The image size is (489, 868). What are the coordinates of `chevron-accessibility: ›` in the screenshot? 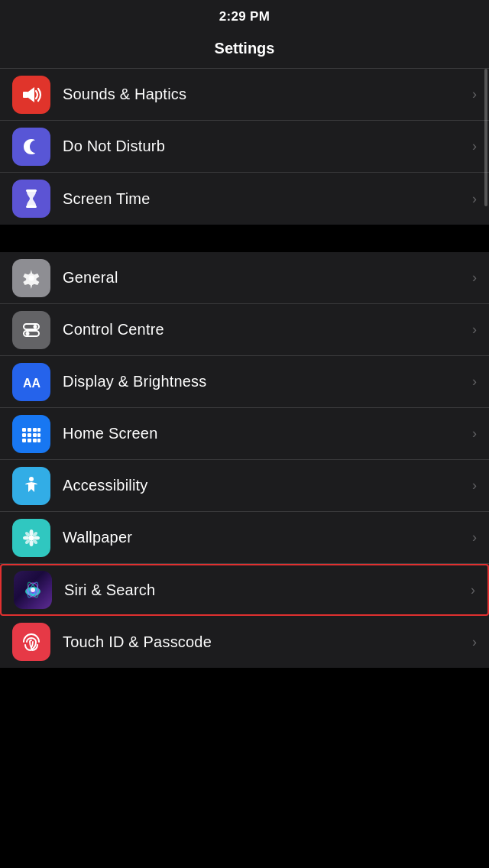 It's located at (474, 486).